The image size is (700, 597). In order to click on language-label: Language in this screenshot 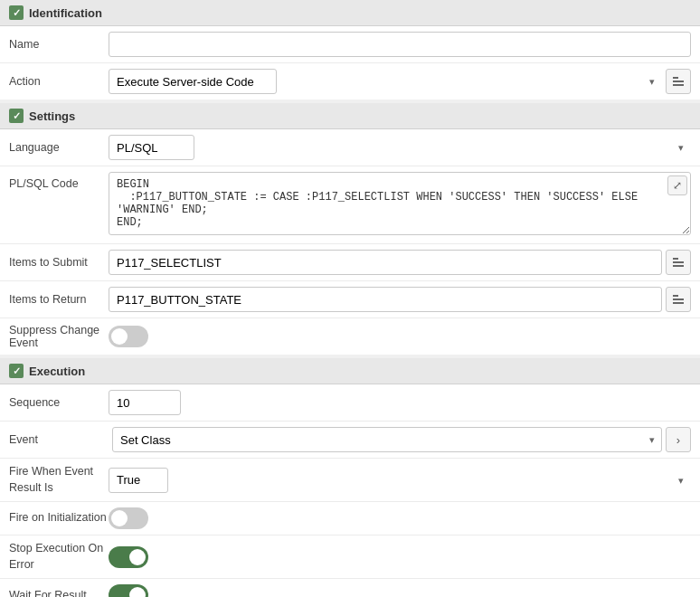, I will do `click(59, 147)`.